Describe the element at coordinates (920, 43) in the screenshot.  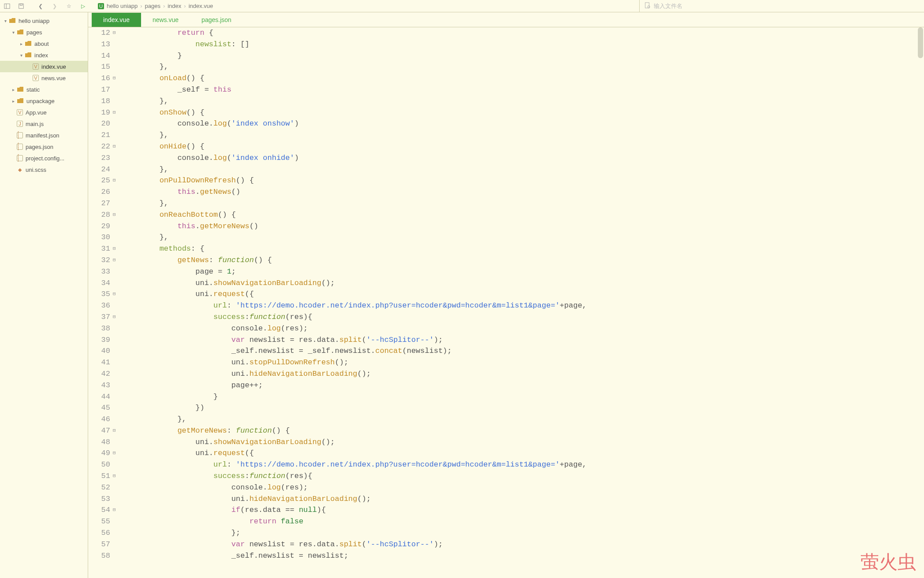
I see `scrollbar-thumb` at that location.